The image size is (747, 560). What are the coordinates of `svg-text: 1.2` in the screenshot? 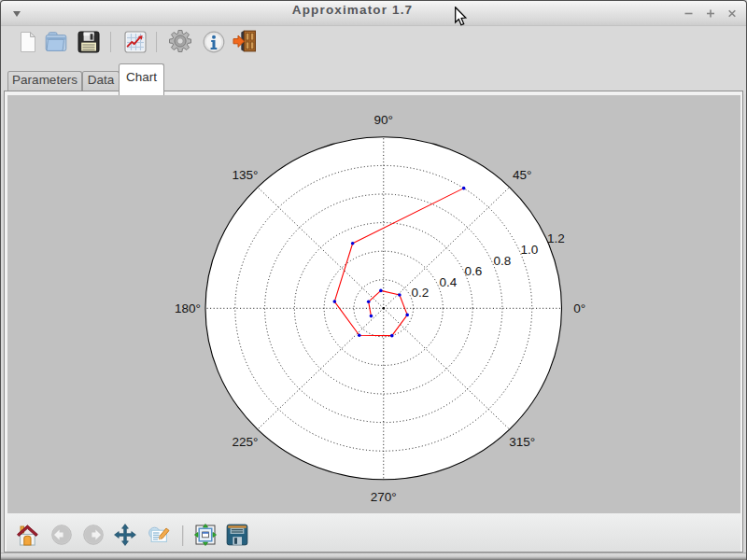 It's located at (557, 237).